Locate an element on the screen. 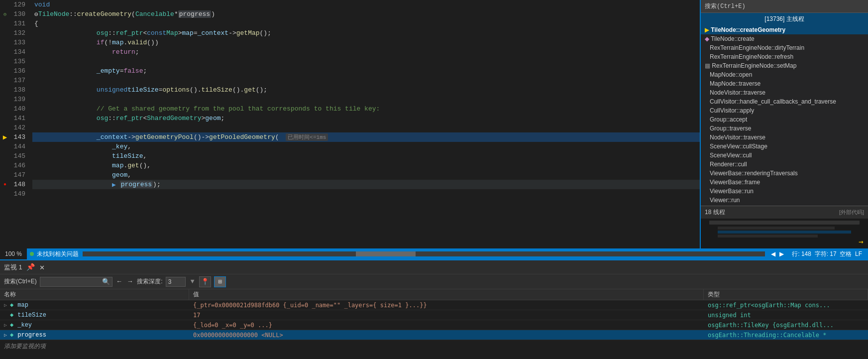 This screenshot has height=359, width=868. watch-col-headers: 名称 值 类型 is located at coordinates (434, 295).